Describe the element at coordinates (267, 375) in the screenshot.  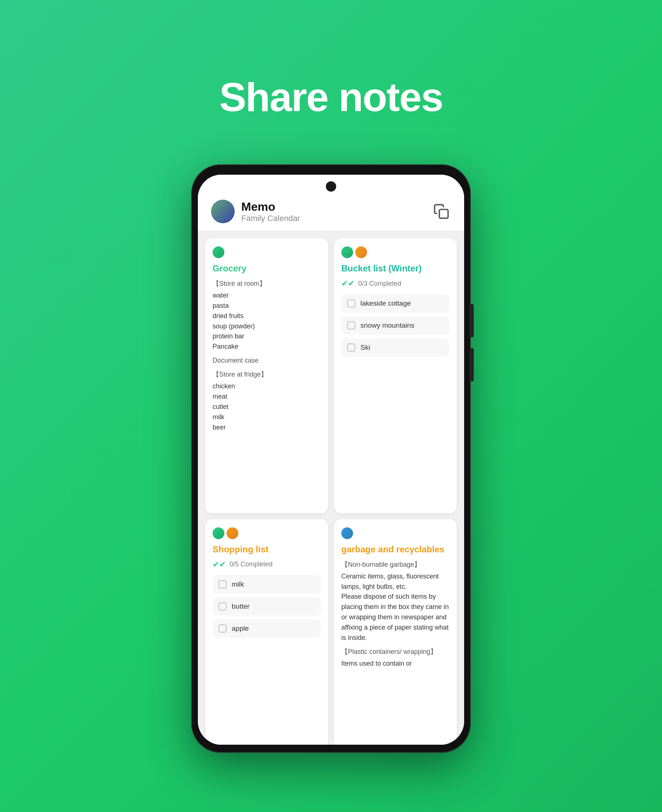
I see `grocery-section-2: 【Store at fridge】` at that location.